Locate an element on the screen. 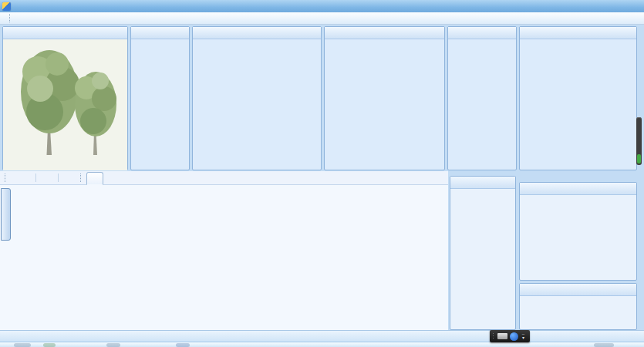 The width and height of the screenshot is (644, 347). device-status-led-icon is located at coordinates (572, 323).